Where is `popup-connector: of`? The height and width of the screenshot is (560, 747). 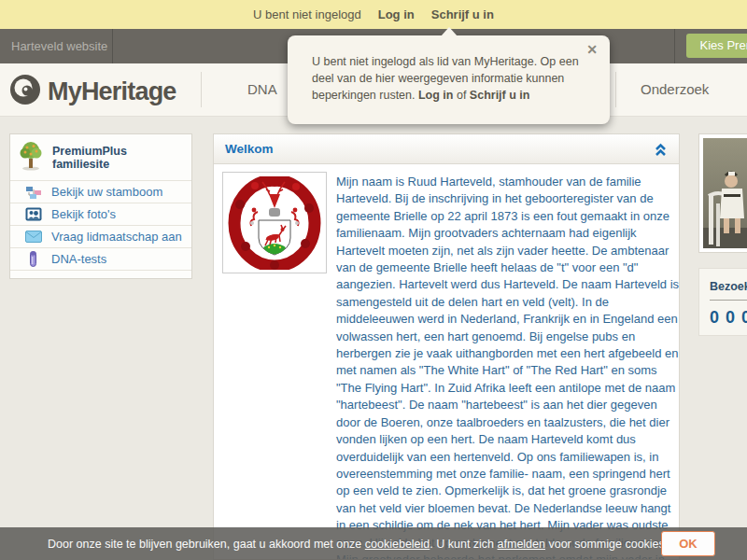 popup-connector: of is located at coordinates (461, 95).